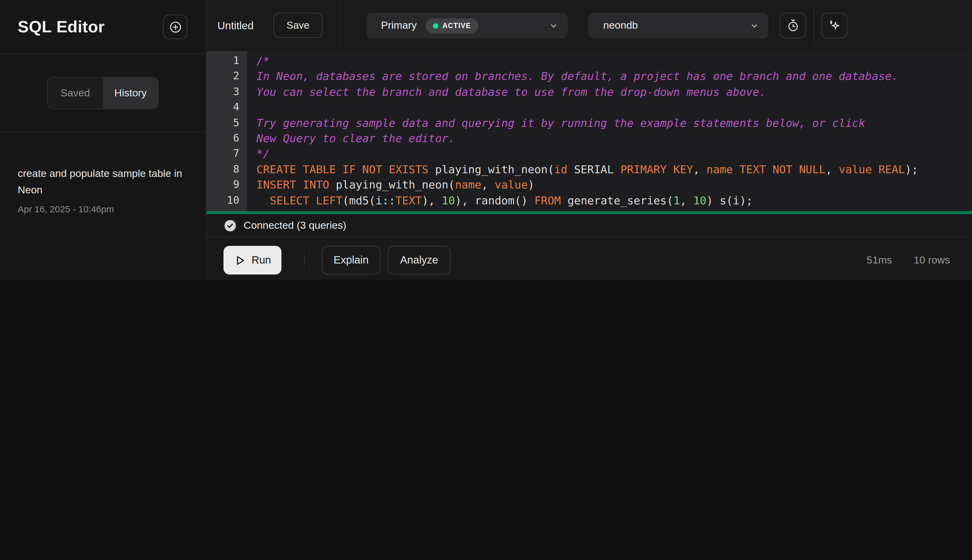  I want to click on query-row-count: 10 rows, so click(932, 259).